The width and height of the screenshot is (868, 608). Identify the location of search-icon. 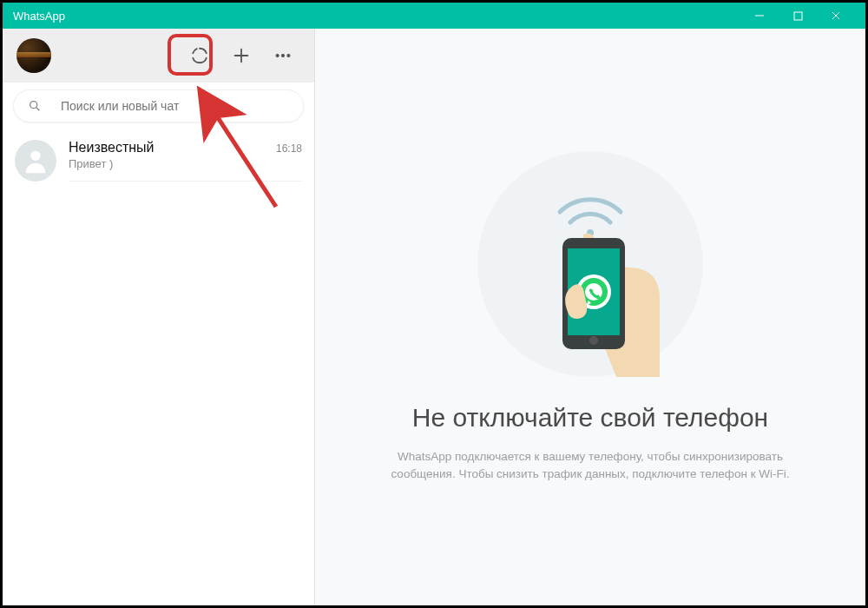
(35, 106).